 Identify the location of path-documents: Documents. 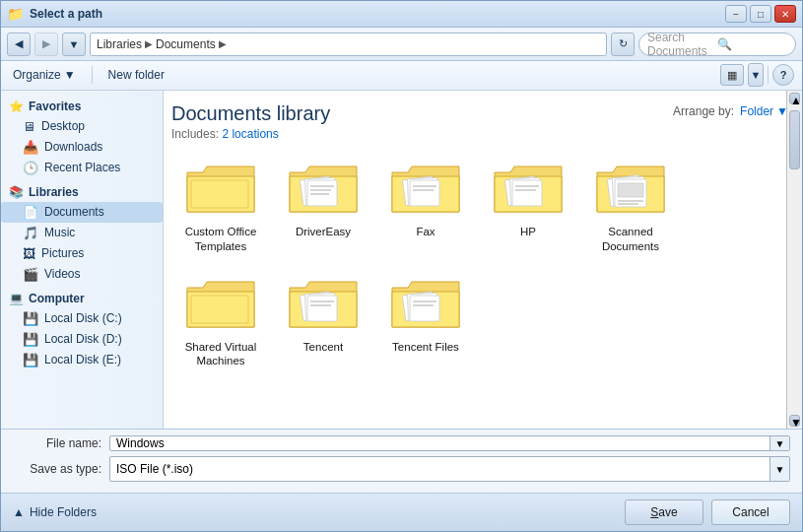
(185, 44).